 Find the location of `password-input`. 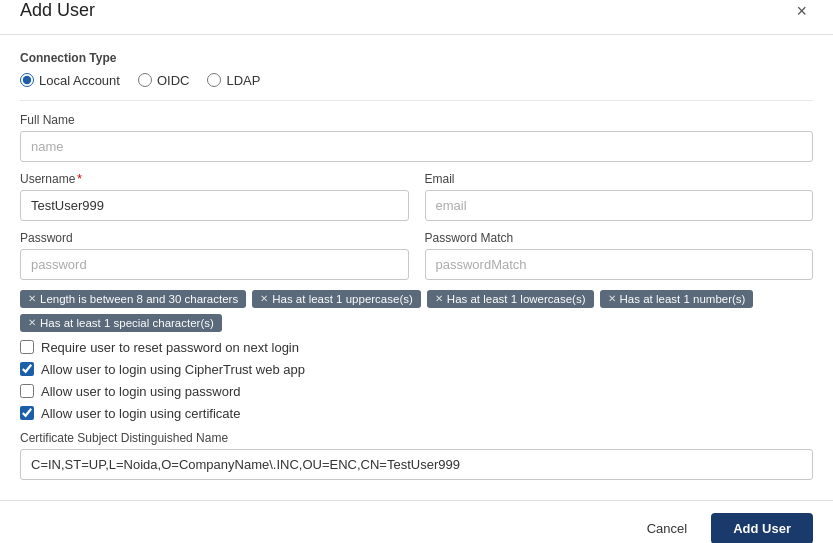

password-input is located at coordinates (214, 264).